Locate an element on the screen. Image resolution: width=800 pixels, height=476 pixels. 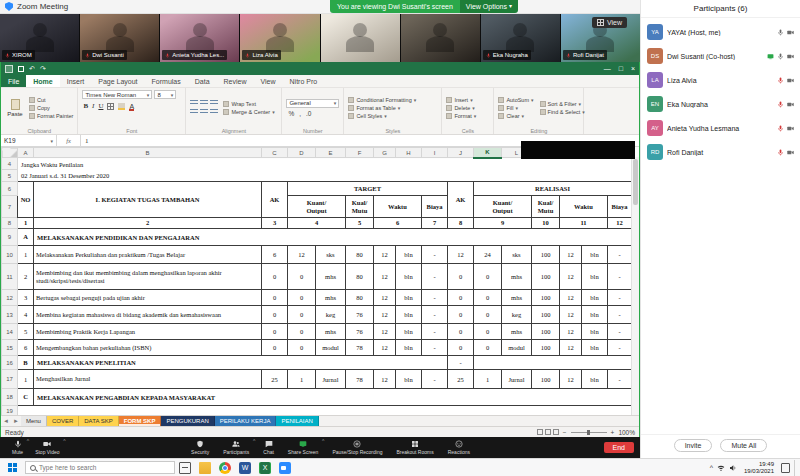
mute-all-button: Mute All is located at coordinates (744, 446).